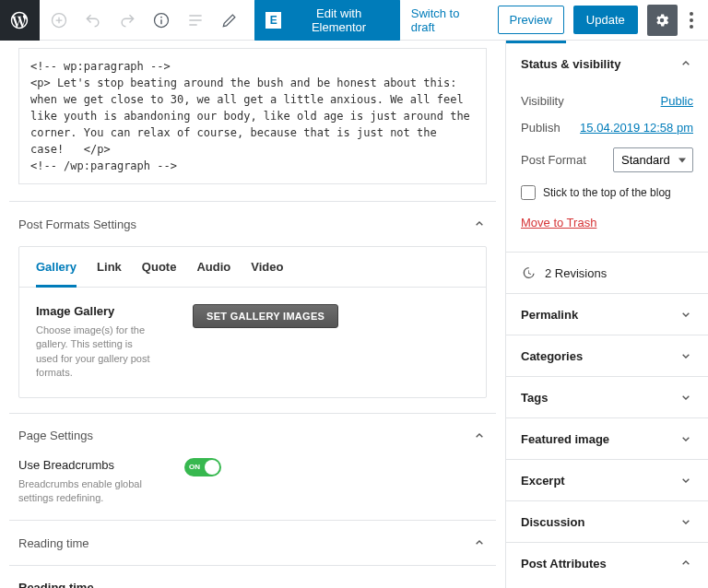 Image resolution: width=708 pixels, height=588 pixels. What do you see at coordinates (607, 480) in the screenshot?
I see `excerpt-toggle: Excerpt` at bounding box center [607, 480].